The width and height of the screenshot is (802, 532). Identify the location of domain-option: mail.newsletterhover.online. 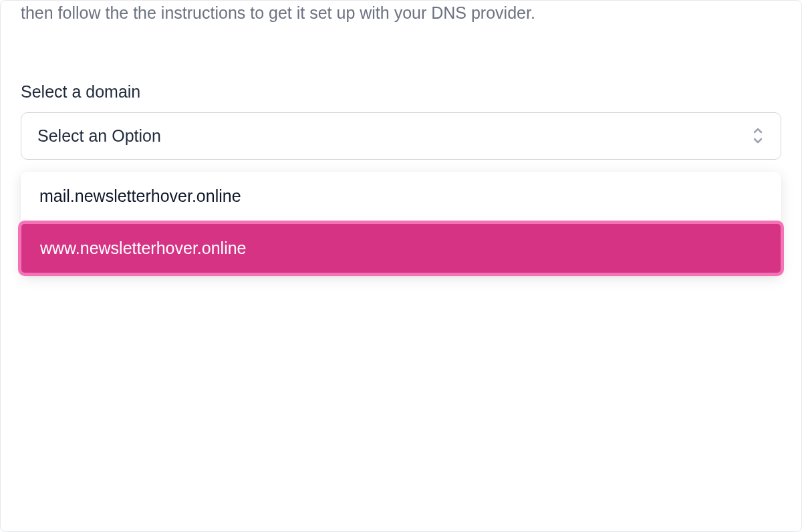
(401, 196).